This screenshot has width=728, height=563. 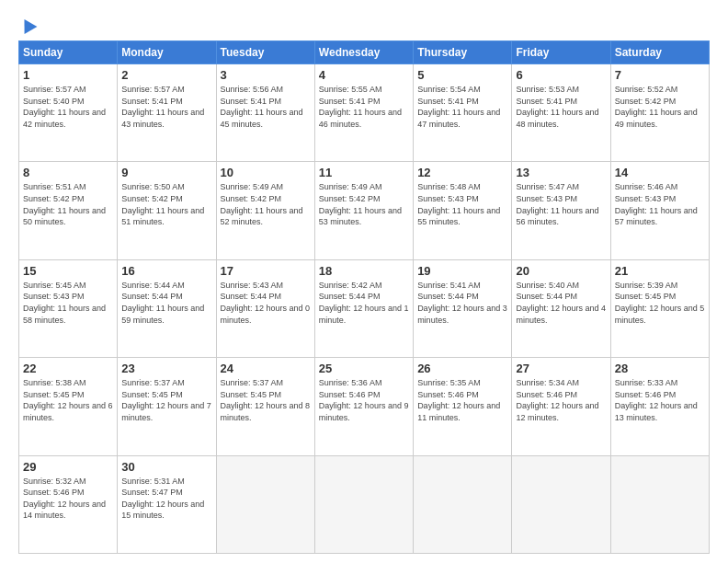 I want to click on day-info: Sunrise: 5:52 AM Sunset: 5:42 PM Dayligh…, so click(x=660, y=107).